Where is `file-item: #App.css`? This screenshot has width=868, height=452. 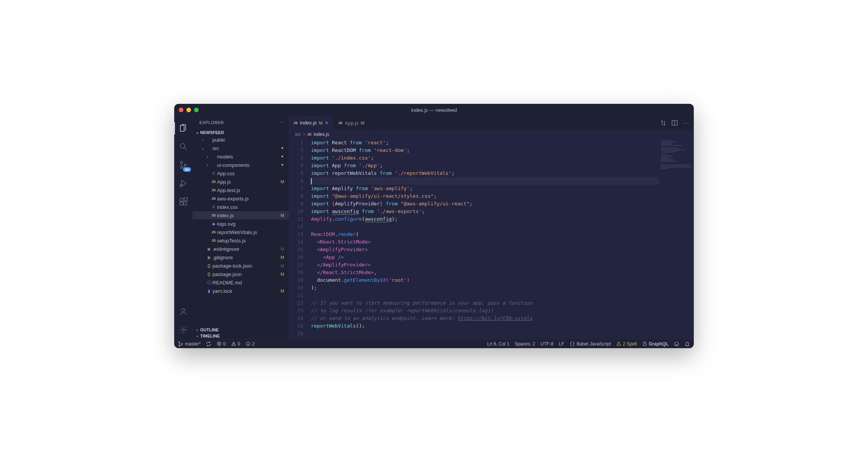 file-item: #App.css is located at coordinates (241, 173).